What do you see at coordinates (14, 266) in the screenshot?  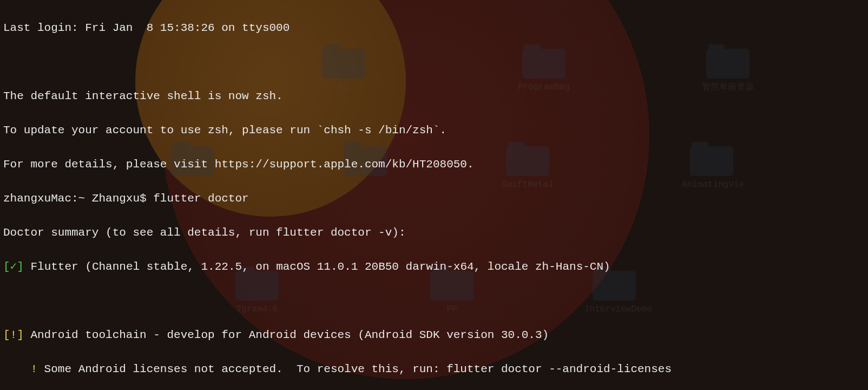 I see `check-icon: [✓]` at bounding box center [14, 266].